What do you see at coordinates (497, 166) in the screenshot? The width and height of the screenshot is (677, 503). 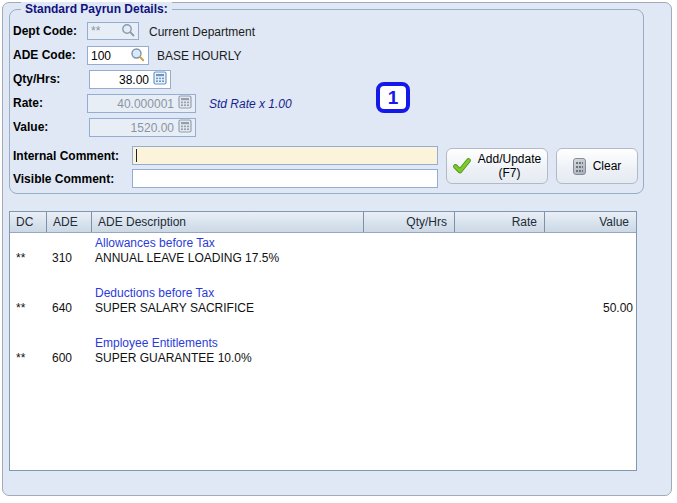 I see `add-update-button: Add/Update (F7)` at bounding box center [497, 166].